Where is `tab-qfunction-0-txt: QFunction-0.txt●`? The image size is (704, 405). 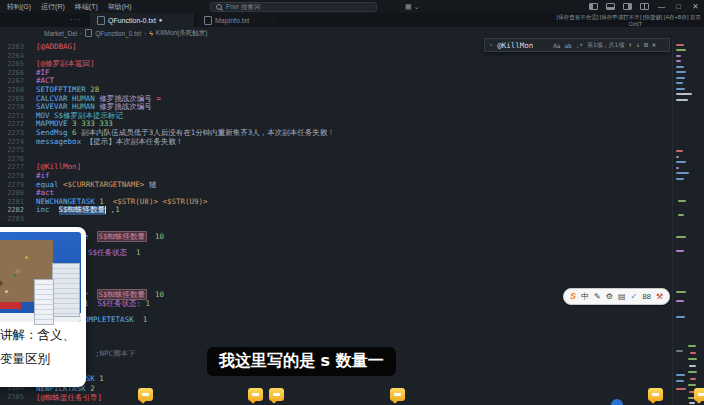 tab-qfunction-0-txt: QFunction-0.txt● is located at coordinates (142, 20).